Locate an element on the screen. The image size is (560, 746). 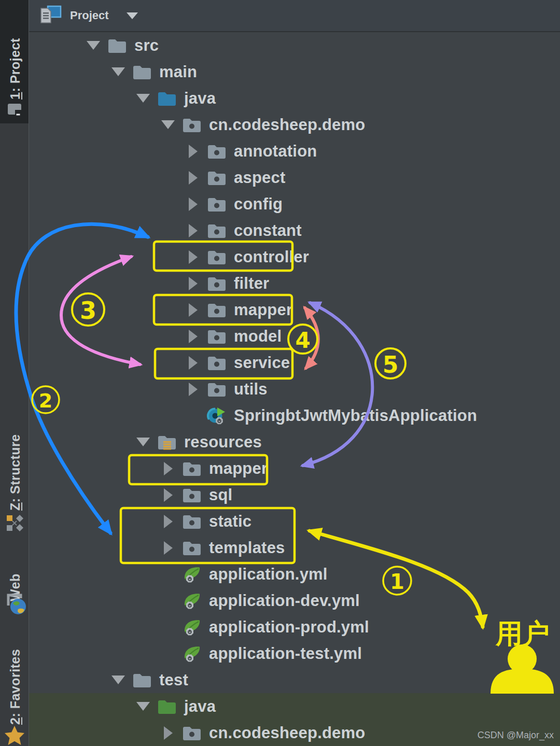
tree-row-label: utils is located at coordinates (251, 389).